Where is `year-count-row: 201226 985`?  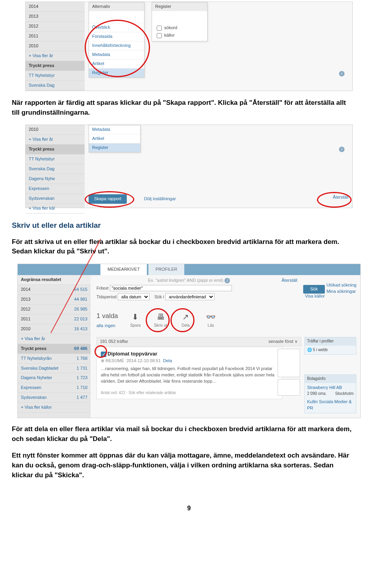
year-count-row: 201226 985 is located at coordinates (54, 310).